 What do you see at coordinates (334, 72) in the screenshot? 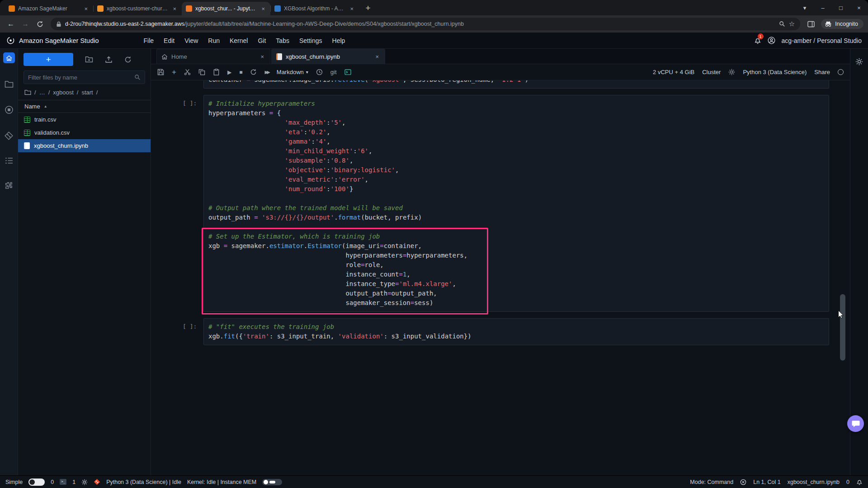
I see `git-toolbar-label: git` at bounding box center [334, 72].